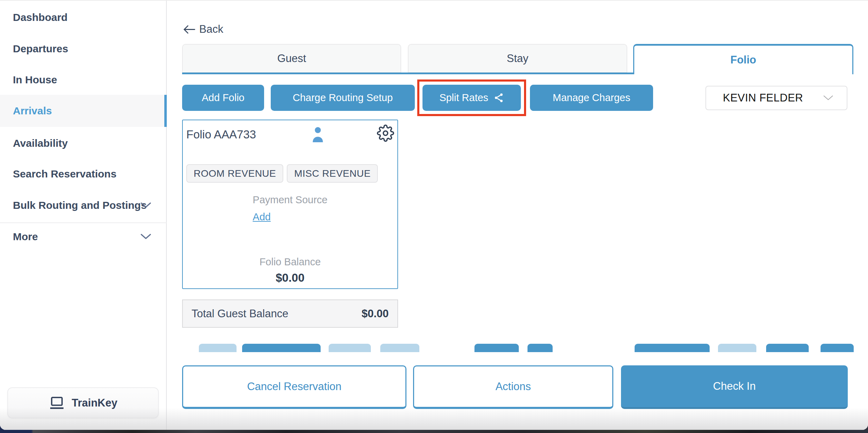 This screenshot has height=433, width=868. I want to click on arrow-left-icon, so click(189, 29).